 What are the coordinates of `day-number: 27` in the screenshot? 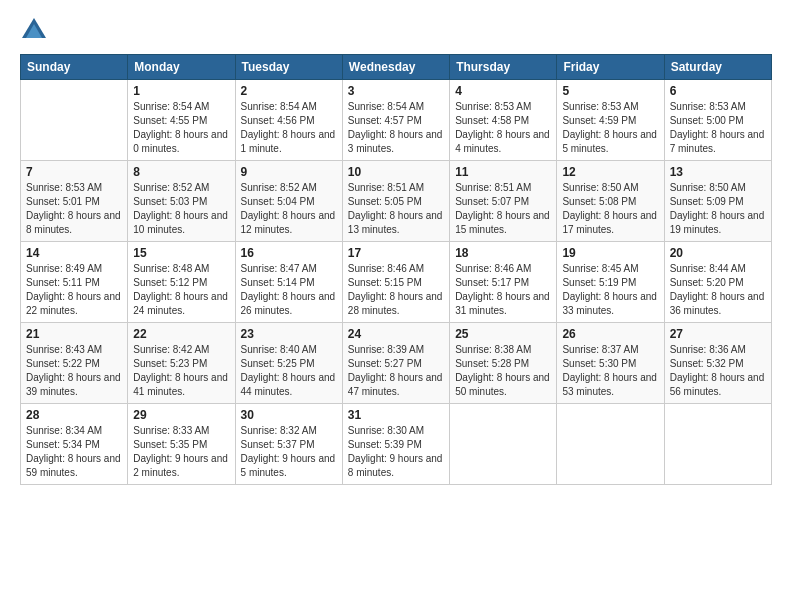 It's located at (718, 334).